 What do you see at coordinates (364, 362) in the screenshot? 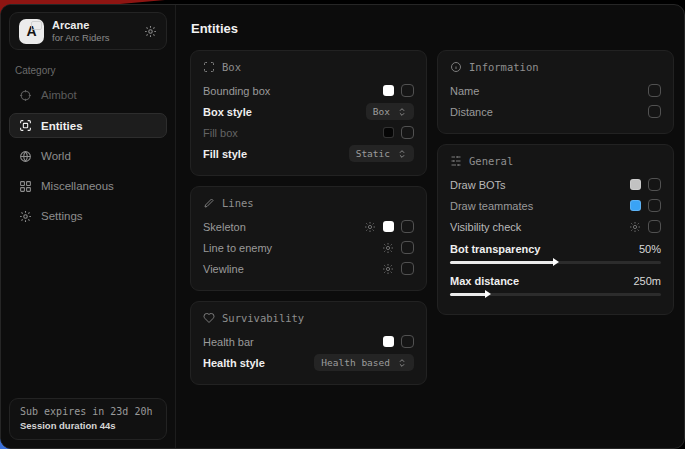
I see `health-style-dropdown: Health based` at bounding box center [364, 362].